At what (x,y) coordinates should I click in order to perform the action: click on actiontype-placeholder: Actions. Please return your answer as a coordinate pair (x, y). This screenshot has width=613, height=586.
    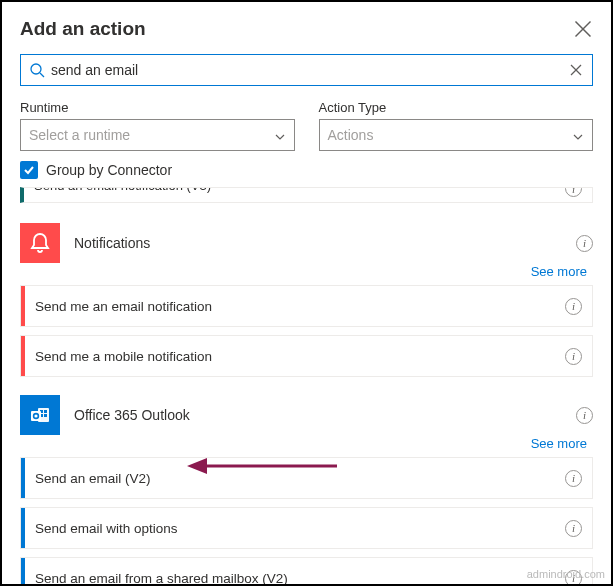
    Looking at the image, I should click on (351, 135).